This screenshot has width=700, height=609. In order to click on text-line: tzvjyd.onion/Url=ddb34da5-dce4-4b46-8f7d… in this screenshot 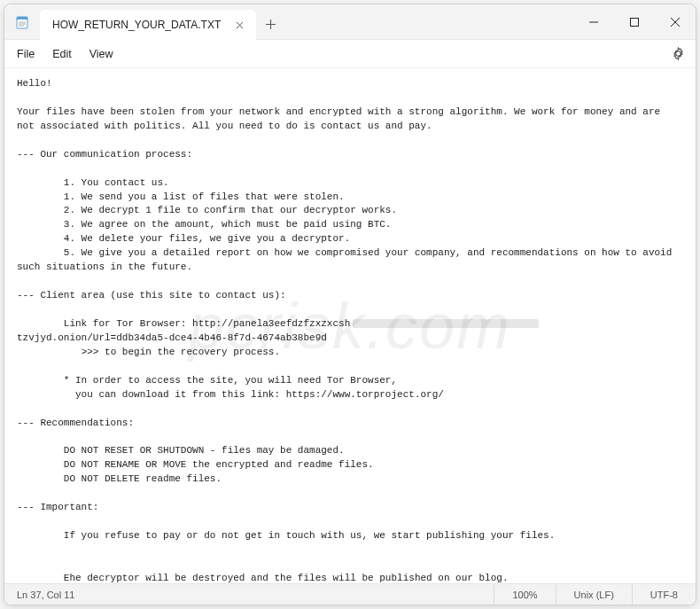, I will do `click(172, 338)`.